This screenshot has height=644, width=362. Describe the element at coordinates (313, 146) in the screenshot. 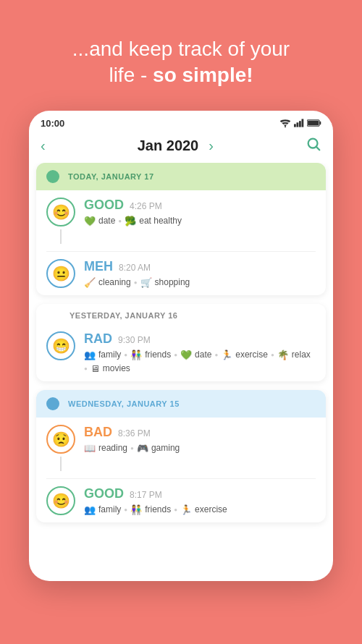

I see `search-icon` at that location.